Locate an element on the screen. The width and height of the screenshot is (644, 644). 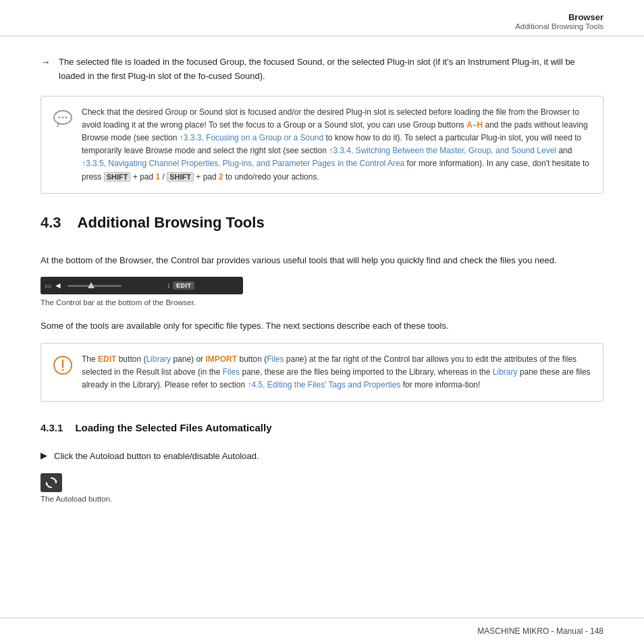
page-footer: MASCHINE MIKRO - Manual - 148 is located at coordinates (322, 630).